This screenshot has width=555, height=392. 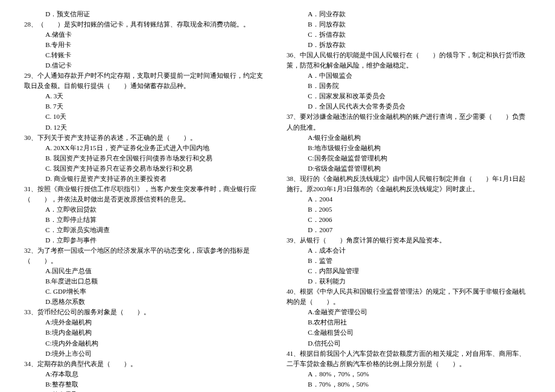 I want to click on option: A:银行业金融机构, so click(x=409, y=138).